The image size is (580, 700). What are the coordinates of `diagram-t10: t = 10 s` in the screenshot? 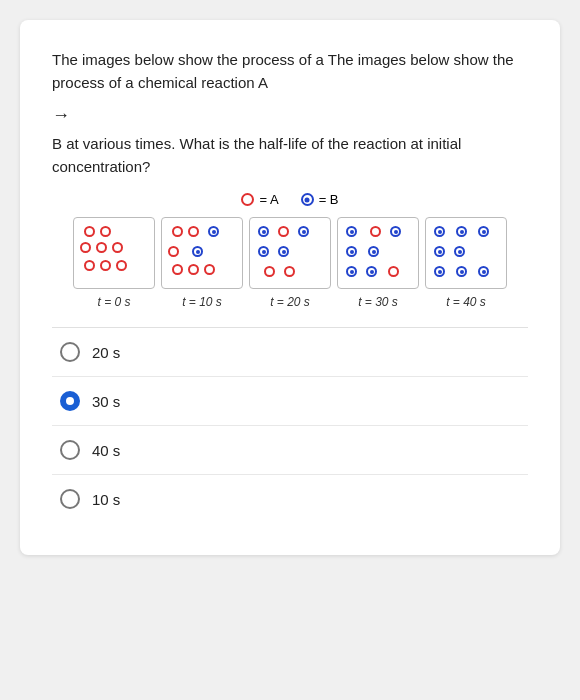 It's located at (202, 263).